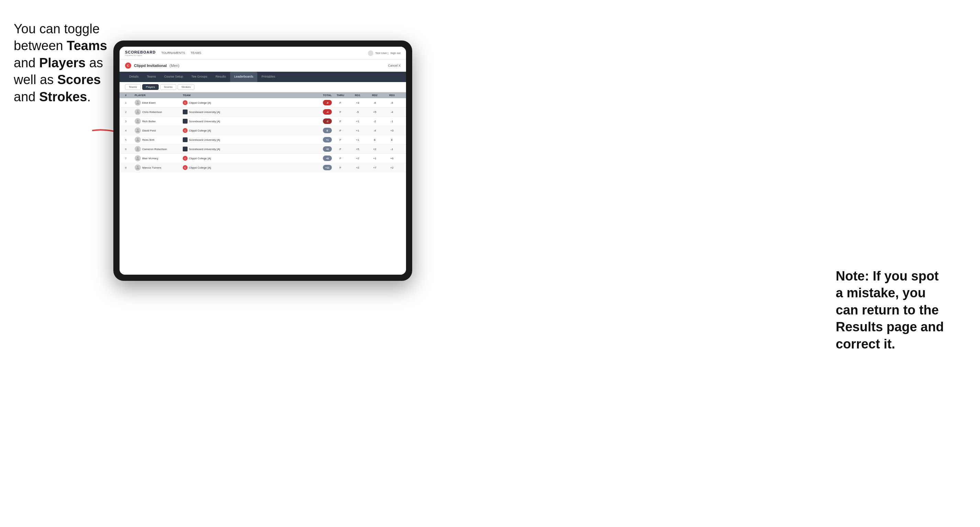  Describe the element at coordinates (392, 149) in the screenshot. I see `rd3-cell: -1` at that location.